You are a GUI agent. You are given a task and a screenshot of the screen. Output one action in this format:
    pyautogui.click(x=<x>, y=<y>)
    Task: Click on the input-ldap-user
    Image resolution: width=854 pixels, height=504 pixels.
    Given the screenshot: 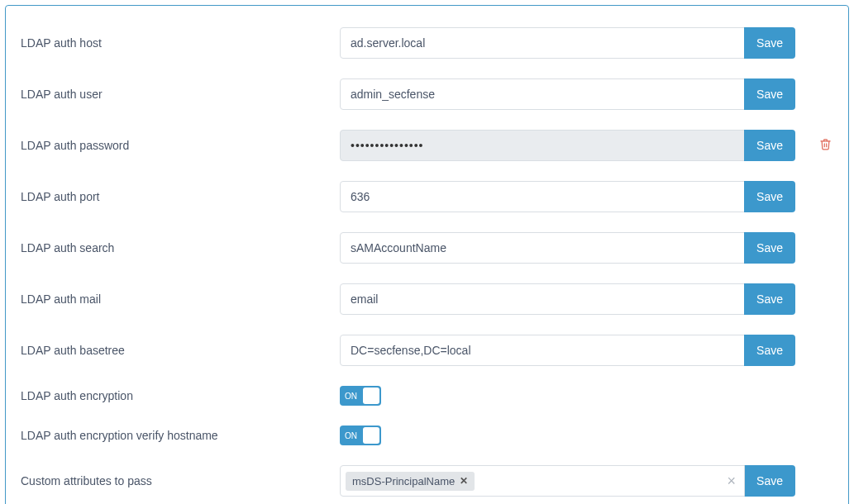 What is the action you would take?
    pyautogui.click(x=542, y=94)
    